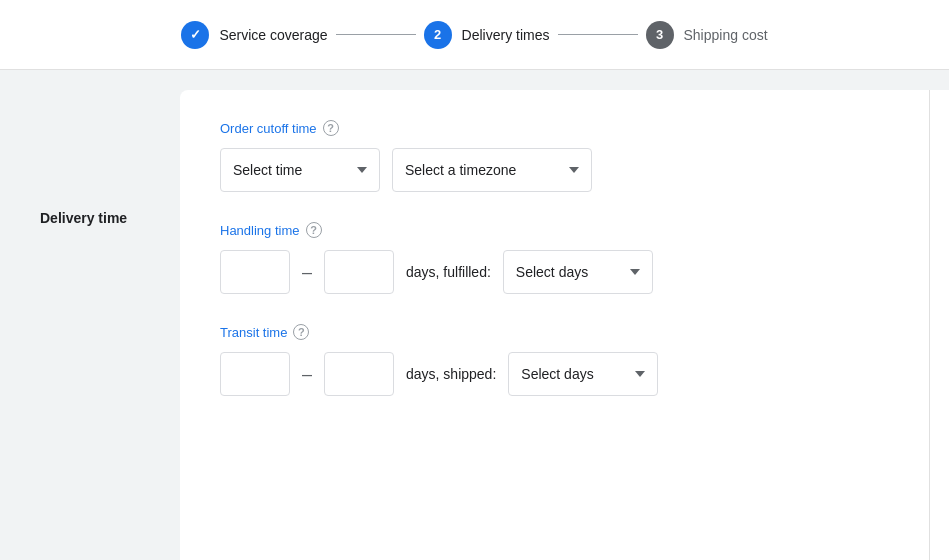 The image size is (949, 560). I want to click on transit-select-days-dropdown: Select days, so click(583, 374).